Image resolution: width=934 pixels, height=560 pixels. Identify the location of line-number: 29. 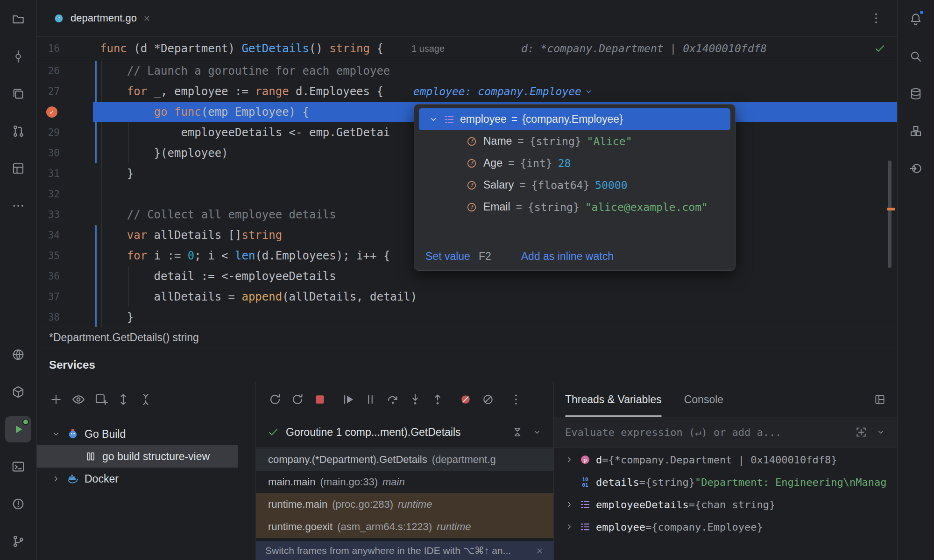
(49, 133).